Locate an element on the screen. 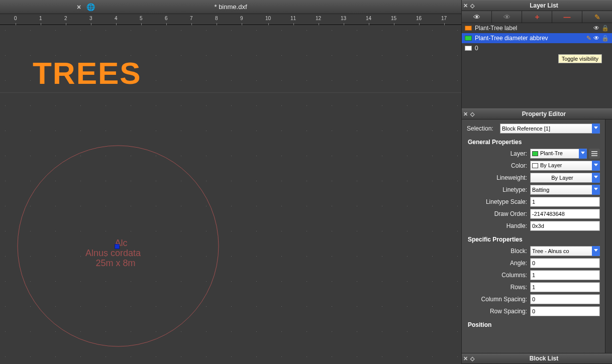 The width and height of the screenshot is (612, 364). add-layer-button: ＋ is located at coordinates (537, 17).